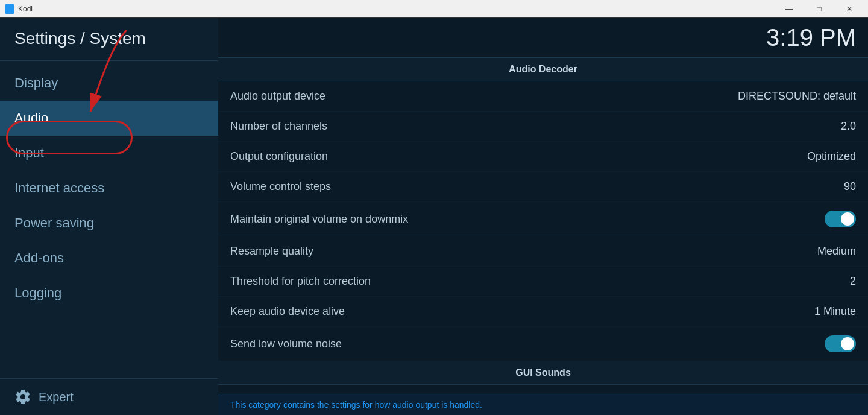  Describe the element at coordinates (109, 153) in the screenshot. I see `sidebar-item-input: Input` at that location.